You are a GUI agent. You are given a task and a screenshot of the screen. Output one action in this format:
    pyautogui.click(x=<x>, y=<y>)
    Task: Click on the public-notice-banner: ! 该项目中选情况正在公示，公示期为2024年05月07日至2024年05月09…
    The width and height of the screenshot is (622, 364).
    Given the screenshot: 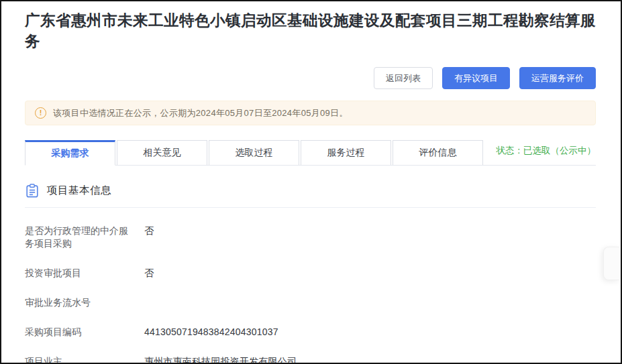 What is the action you would take?
    pyautogui.click(x=310, y=113)
    